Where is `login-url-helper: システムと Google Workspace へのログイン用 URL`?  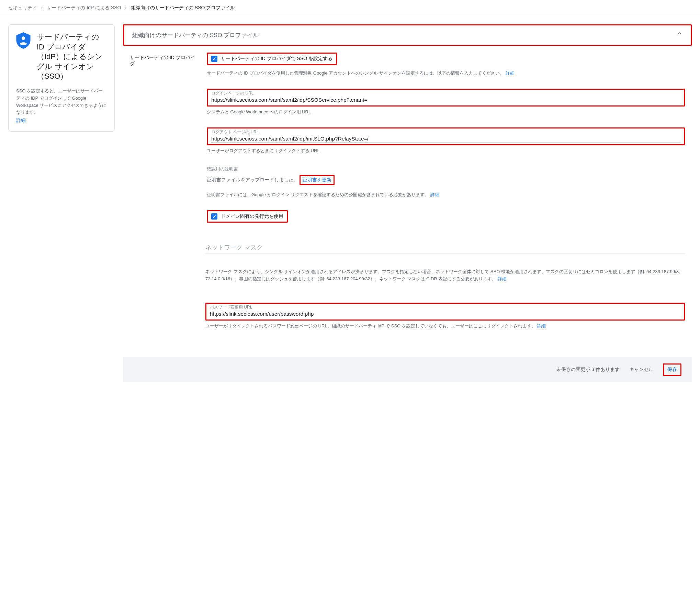
login-url-helper: システムと Google Workspace へのログイン用 URL is located at coordinates (446, 112).